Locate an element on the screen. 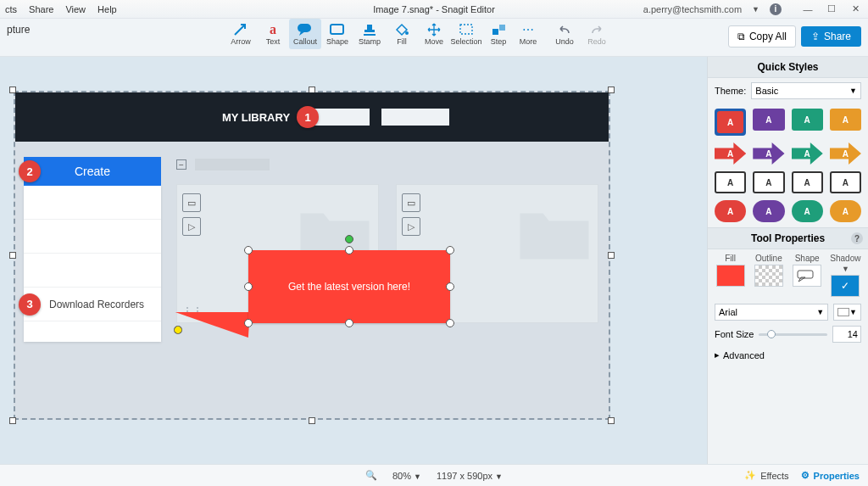 This screenshot has height=486, width=868. tool-fill: Fill is located at coordinates (402, 34).